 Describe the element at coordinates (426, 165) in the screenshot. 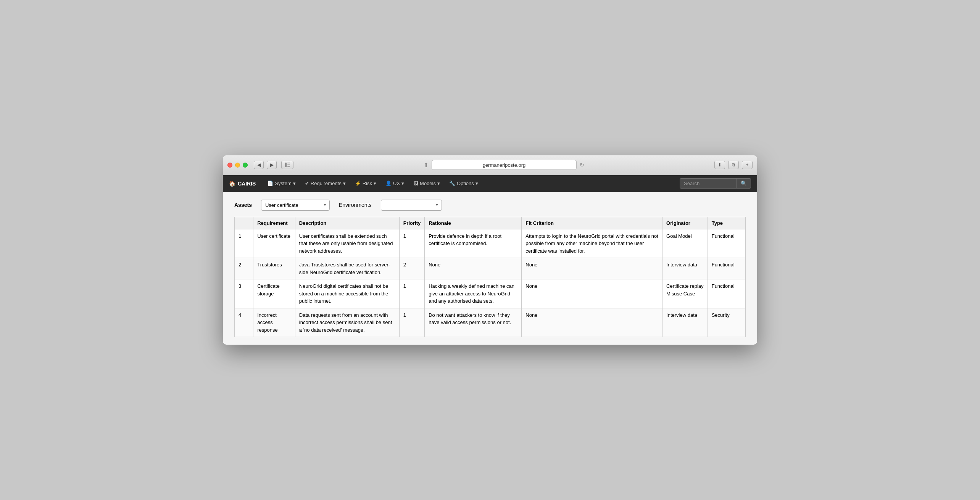

I see `bookmark-icon: ⬆` at that location.